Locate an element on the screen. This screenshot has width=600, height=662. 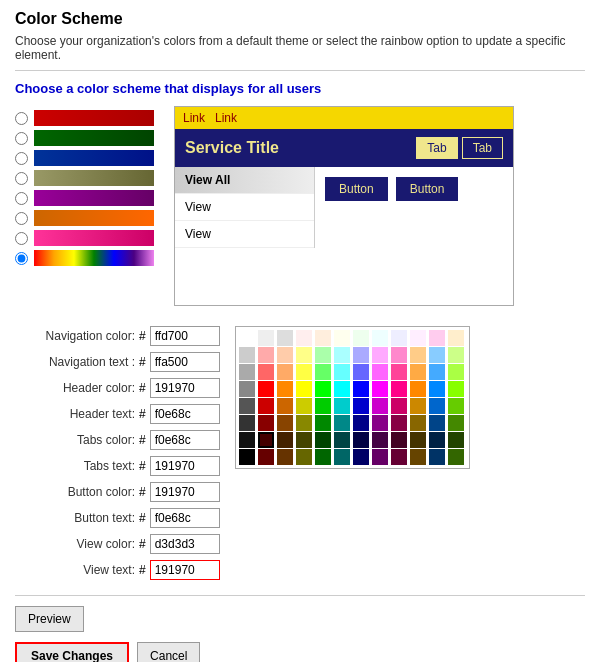
color-input-nav_color is located at coordinates (185, 336).